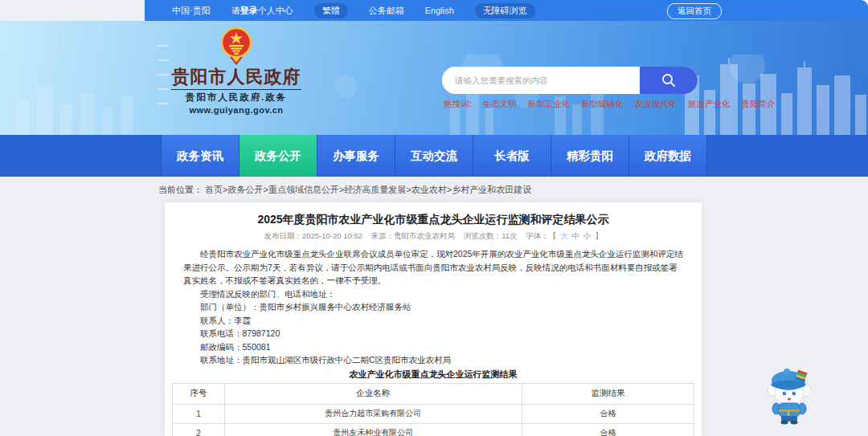  Describe the element at coordinates (373, 430) in the screenshot. I see `cell-company: 贵州友禾种业有限公司` at that location.